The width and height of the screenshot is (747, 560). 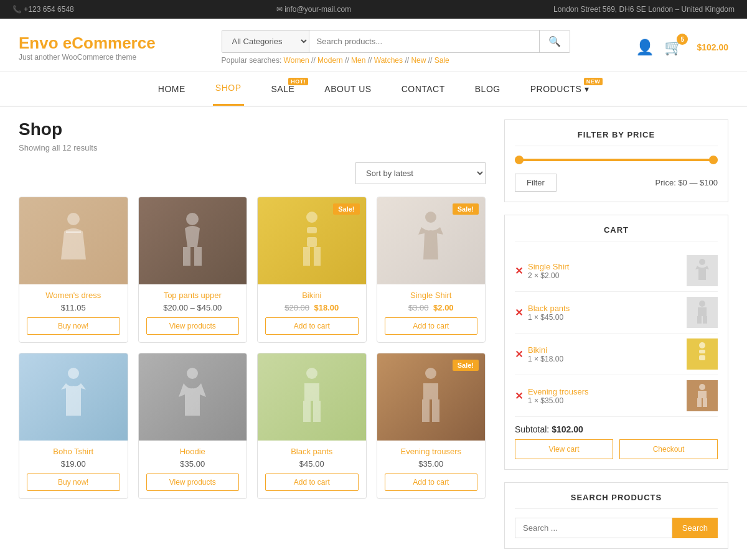 I want to click on view-cart-button: View cart, so click(x=564, y=449).